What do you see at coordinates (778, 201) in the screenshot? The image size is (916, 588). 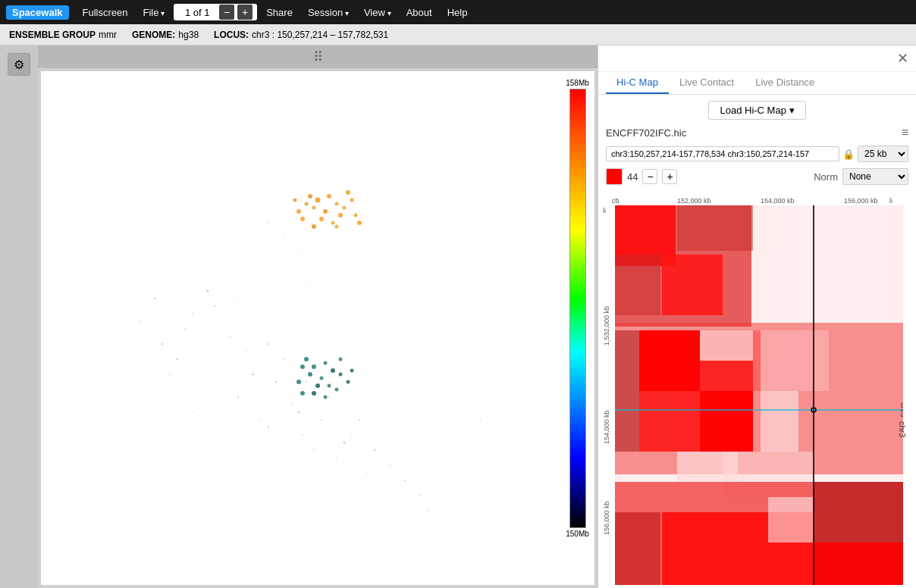 I see `svg-text: 154,000 kb` at bounding box center [778, 201].